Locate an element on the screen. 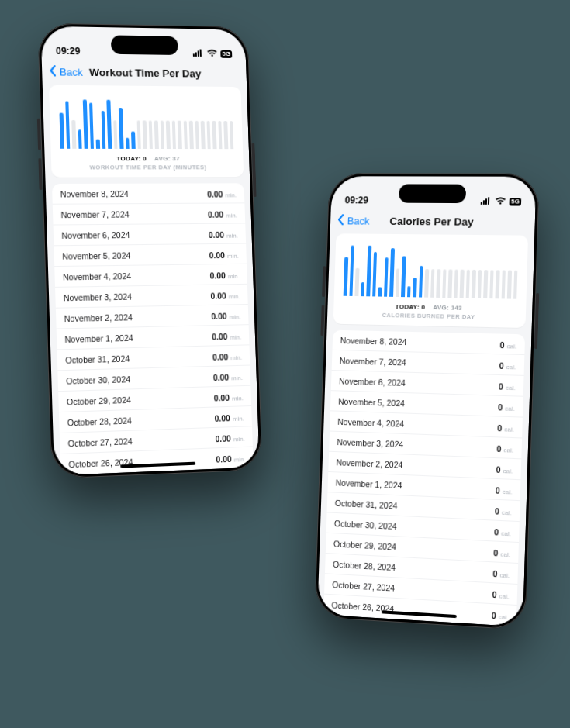 This screenshot has height=728, width=570. nav-bar: Back Workout Time Per Day is located at coordinates (144, 73).